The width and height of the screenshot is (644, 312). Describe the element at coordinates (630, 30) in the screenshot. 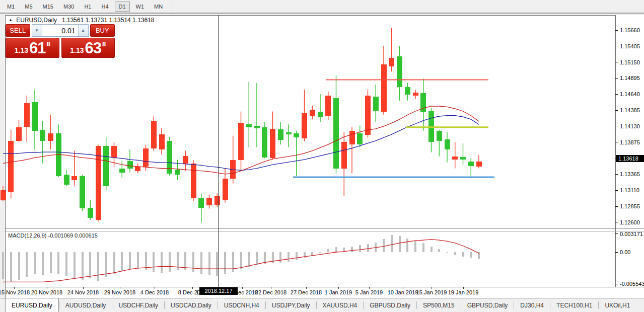

I see `price-tick-label: 1.15660` at that location.